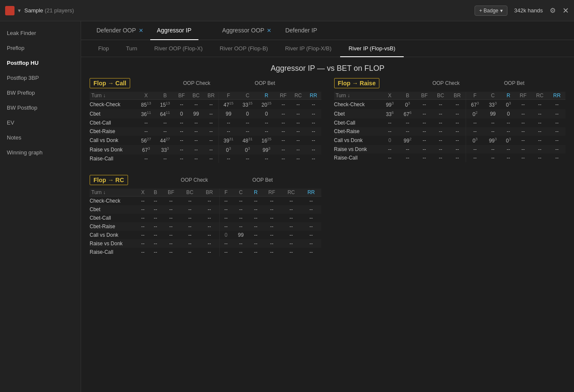 The height and width of the screenshot is (392, 574). What do you see at coordinates (450, 216) in the screenshot?
I see `flop-rc-empty` at bounding box center [450, 216].